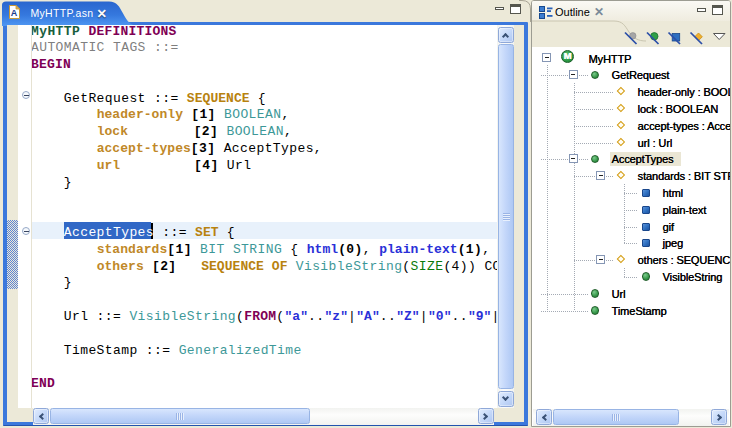  I want to click on svg-text: A, so click(14, 13).